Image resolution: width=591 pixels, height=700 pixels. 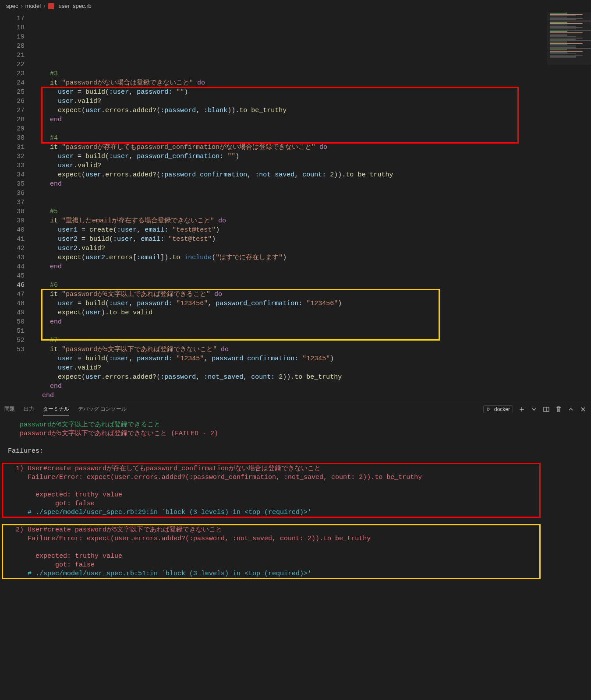 What do you see at coordinates (12, 120) in the screenshot?
I see `line-number: 28` at bounding box center [12, 120].